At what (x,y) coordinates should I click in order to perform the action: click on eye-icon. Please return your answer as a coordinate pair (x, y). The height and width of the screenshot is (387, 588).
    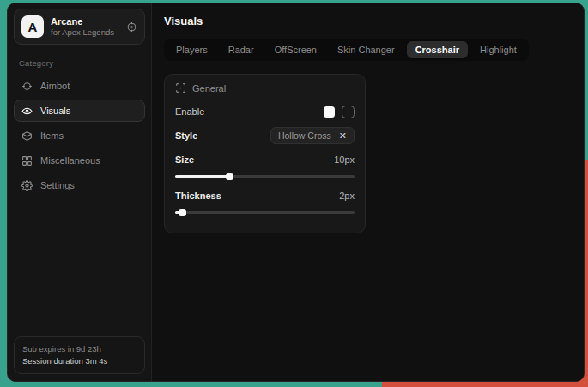
    Looking at the image, I should click on (27, 112).